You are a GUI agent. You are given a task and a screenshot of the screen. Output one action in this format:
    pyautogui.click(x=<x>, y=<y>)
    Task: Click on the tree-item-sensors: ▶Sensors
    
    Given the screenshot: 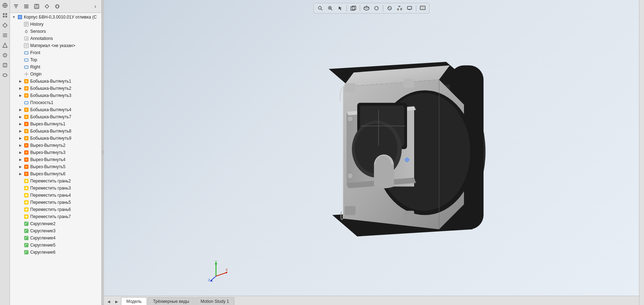 What is the action you would take?
    pyautogui.click(x=56, y=31)
    